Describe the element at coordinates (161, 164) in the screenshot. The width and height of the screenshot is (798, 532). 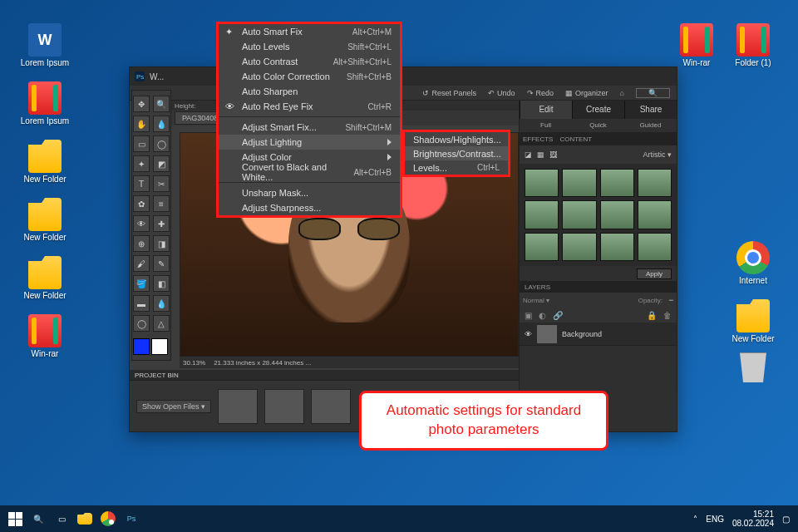
I see `selection-tool: ◩` at that location.